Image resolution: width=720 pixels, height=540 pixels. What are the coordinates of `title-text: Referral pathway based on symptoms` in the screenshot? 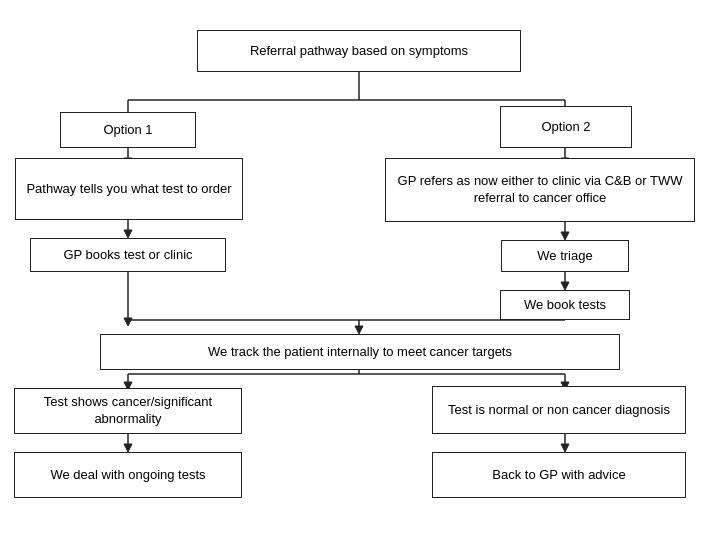 It's located at (359, 52).